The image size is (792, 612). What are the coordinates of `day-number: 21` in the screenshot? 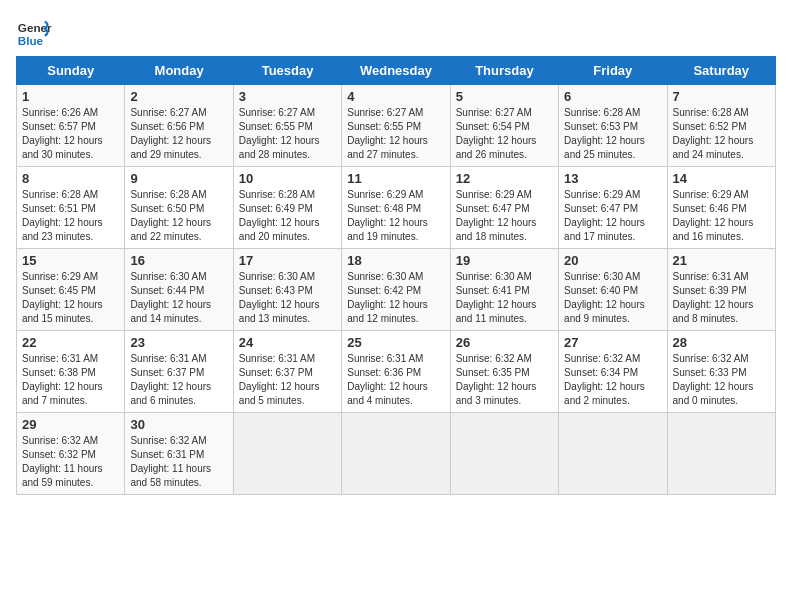 It's located at (722, 260).